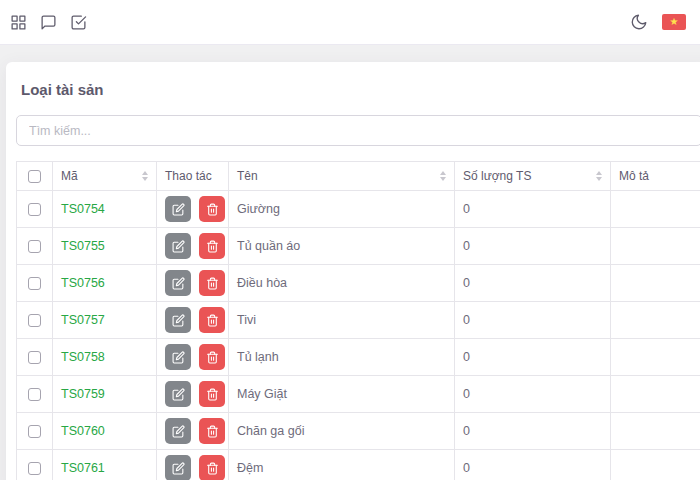 The height and width of the screenshot is (480, 700). Describe the element at coordinates (105, 210) in the screenshot. I see `code-cell: TS0754` at that location.